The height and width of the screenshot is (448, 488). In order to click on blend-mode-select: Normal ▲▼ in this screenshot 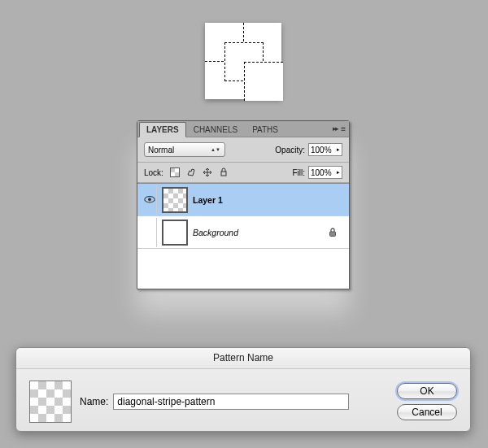, I will do `click(185, 150)`.